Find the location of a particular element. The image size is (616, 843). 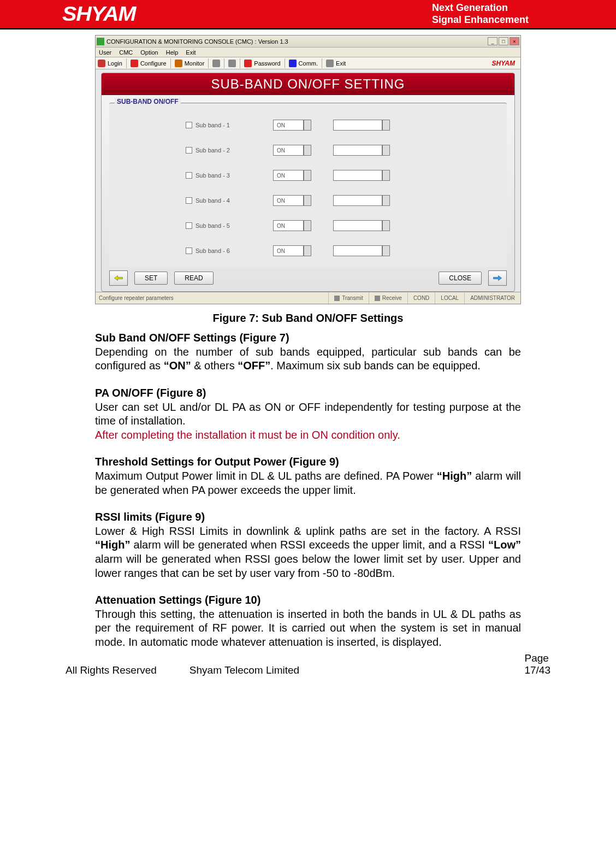

section2-heading: PA ON/OFF (Figure 8) is located at coordinates (151, 393).